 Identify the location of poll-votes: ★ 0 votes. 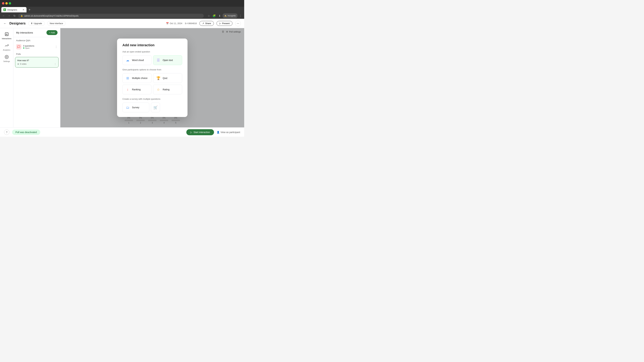
(22, 64).